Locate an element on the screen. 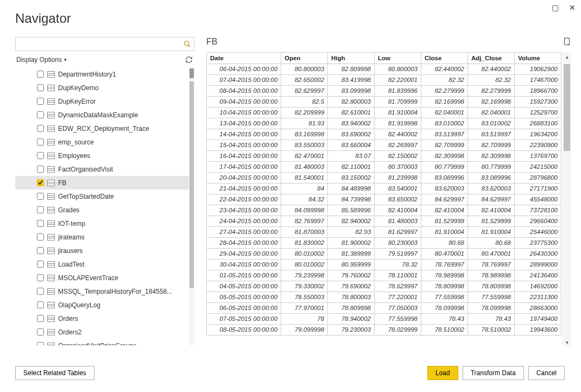 This screenshot has width=581, height=392. table-row: 08-04-2015 00:00:0082.62999783.09999881.… is located at coordinates (384, 91).